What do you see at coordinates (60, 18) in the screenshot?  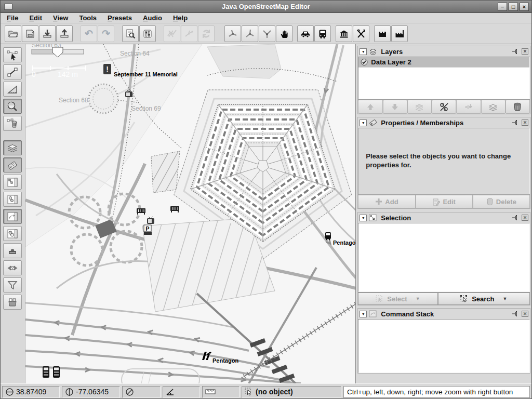 I see `menu-view: View` at bounding box center [60, 18].